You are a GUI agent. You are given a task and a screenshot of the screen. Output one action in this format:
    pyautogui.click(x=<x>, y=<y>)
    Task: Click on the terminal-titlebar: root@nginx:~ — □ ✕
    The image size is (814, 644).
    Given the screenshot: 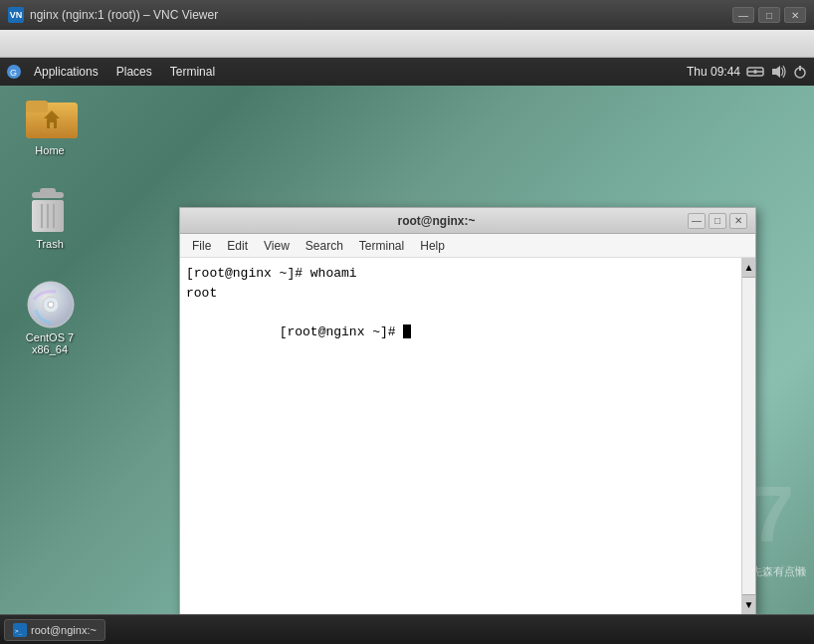 What is the action you would take?
    pyautogui.click(x=468, y=221)
    